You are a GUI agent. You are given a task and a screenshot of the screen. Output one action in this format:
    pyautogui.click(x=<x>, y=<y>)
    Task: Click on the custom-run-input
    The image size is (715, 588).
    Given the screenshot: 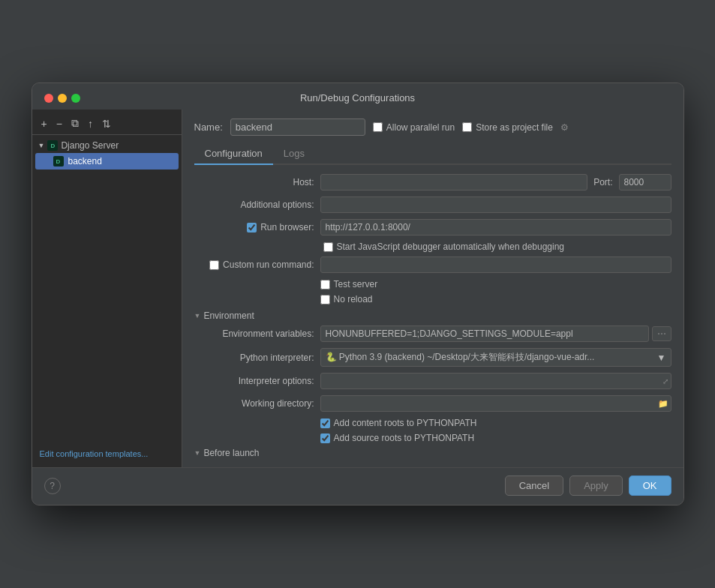 What is the action you would take?
    pyautogui.click(x=496, y=265)
    